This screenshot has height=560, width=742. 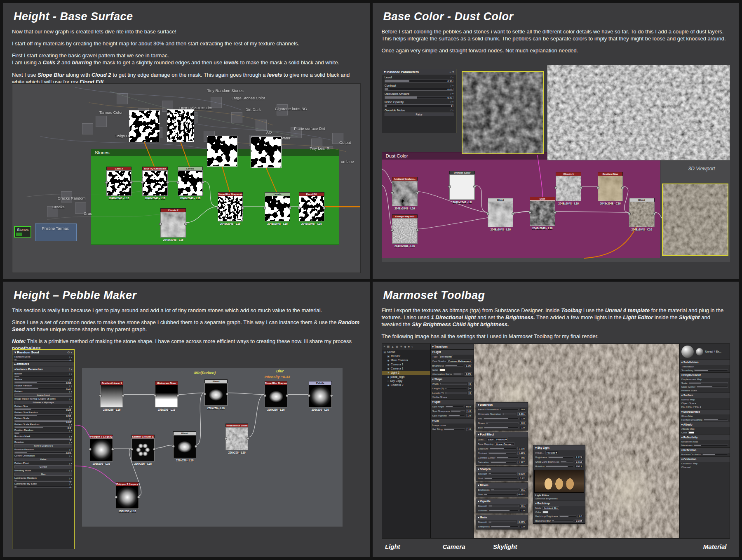 I want to click on node-pebble: Pebble256x256 - L16, so click(x=320, y=396).